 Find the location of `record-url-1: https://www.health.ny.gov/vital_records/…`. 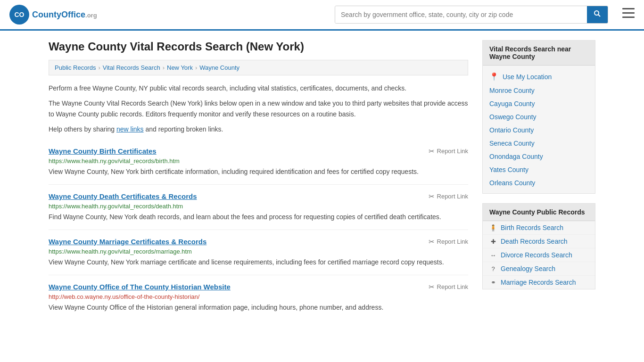

record-url-1: https://www.health.ny.gov/vital_records/… is located at coordinates (258, 206).